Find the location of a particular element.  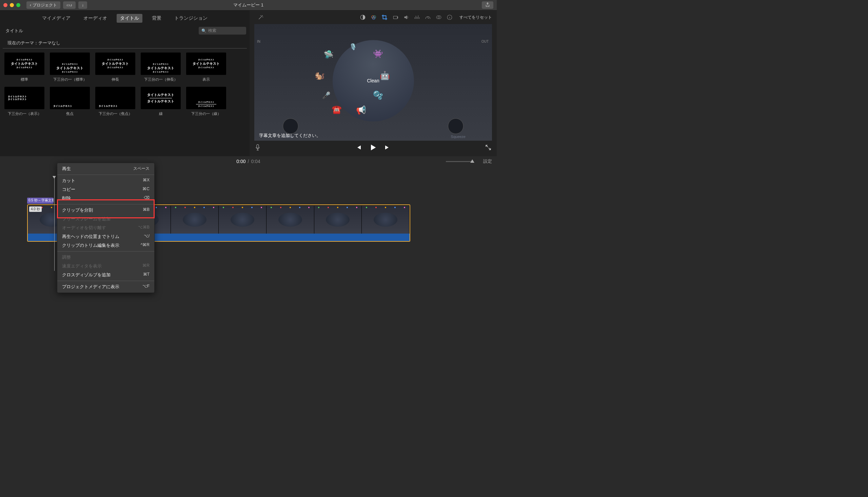

fullscreen-button is located at coordinates (488, 148).